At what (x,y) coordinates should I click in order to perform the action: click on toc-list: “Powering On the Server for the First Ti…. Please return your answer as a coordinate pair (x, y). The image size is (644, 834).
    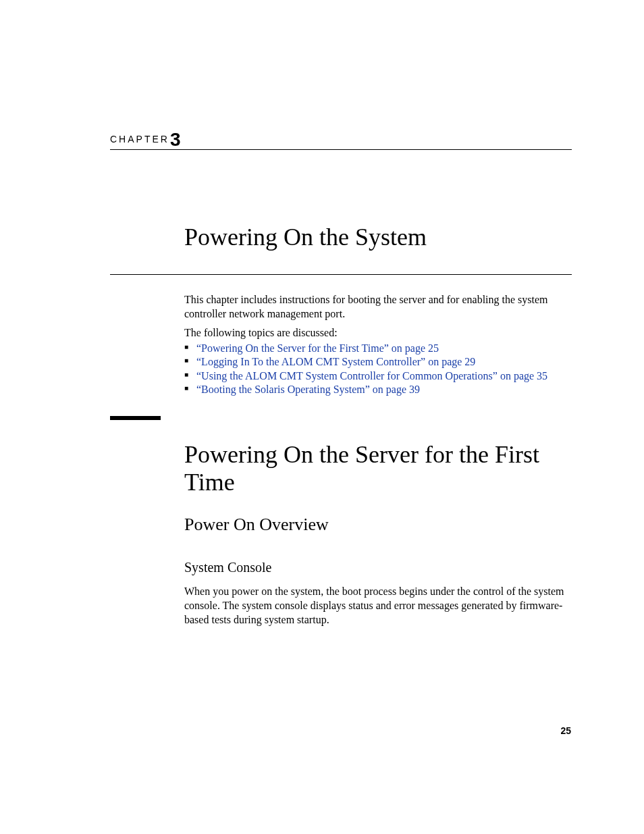
    Looking at the image, I should click on (380, 369).